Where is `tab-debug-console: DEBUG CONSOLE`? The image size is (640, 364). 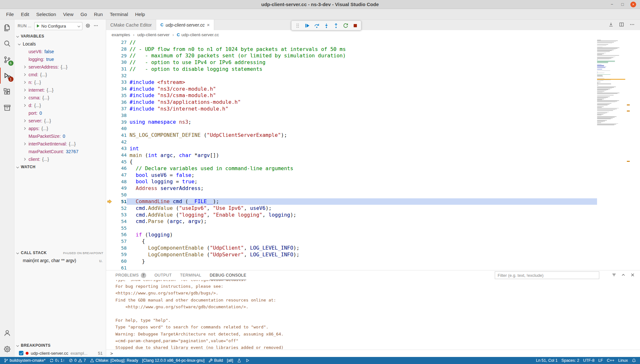 tab-debug-console: DEBUG CONSOLE is located at coordinates (228, 275).